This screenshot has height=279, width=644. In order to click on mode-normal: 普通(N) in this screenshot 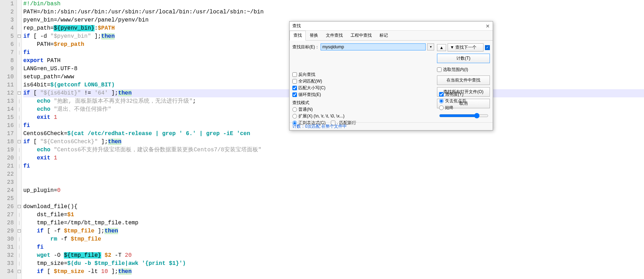, I will do `click(363, 109)`.